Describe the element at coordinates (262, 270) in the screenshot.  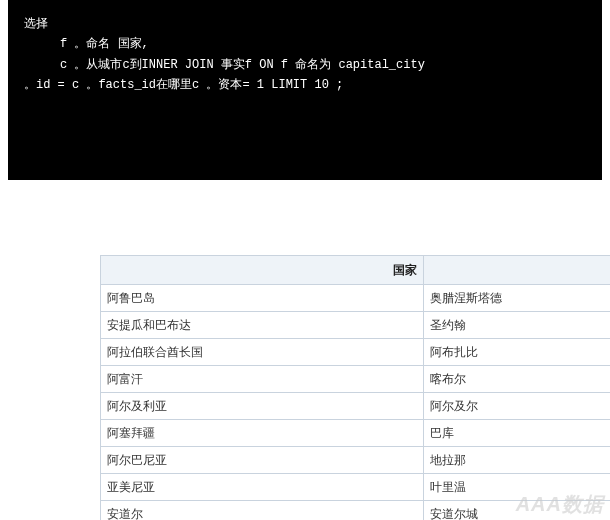
I see `header-country: 国家` at that location.